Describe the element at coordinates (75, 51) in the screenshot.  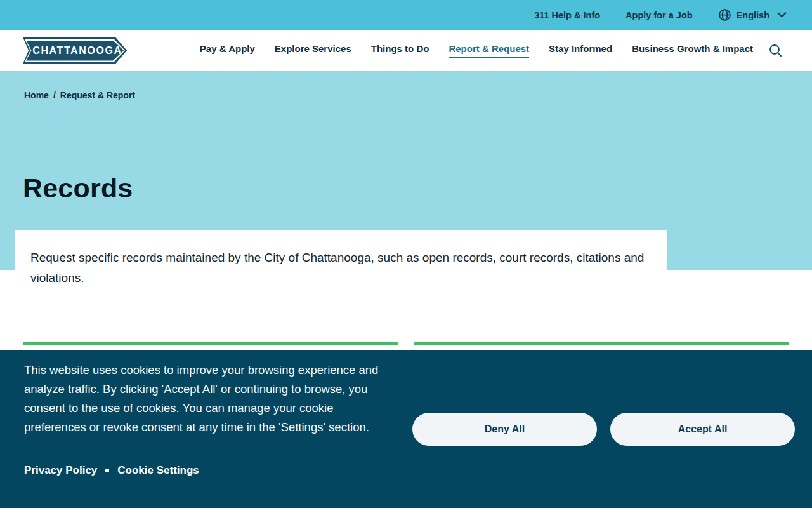
I see `chattanooga-logo: CHATTANOOGA` at that location.